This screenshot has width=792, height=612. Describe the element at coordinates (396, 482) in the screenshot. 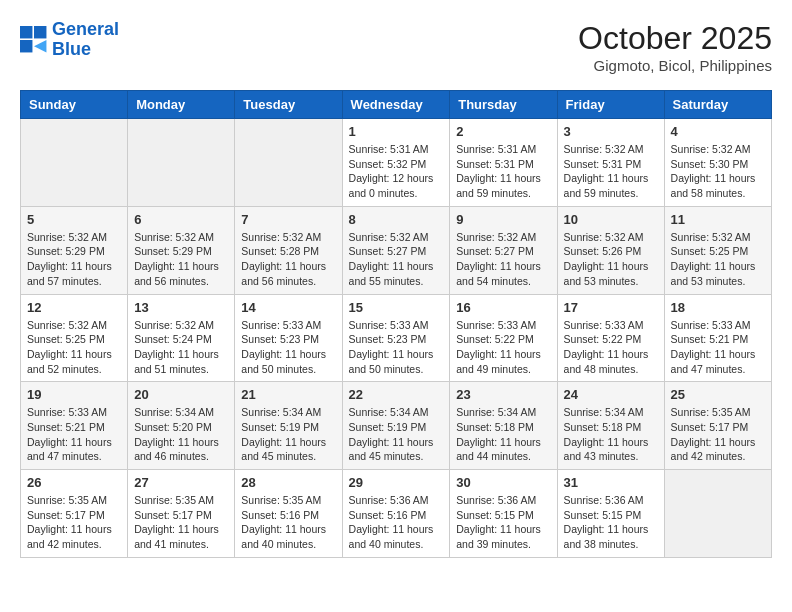

I see `day-number: 29` at that location.